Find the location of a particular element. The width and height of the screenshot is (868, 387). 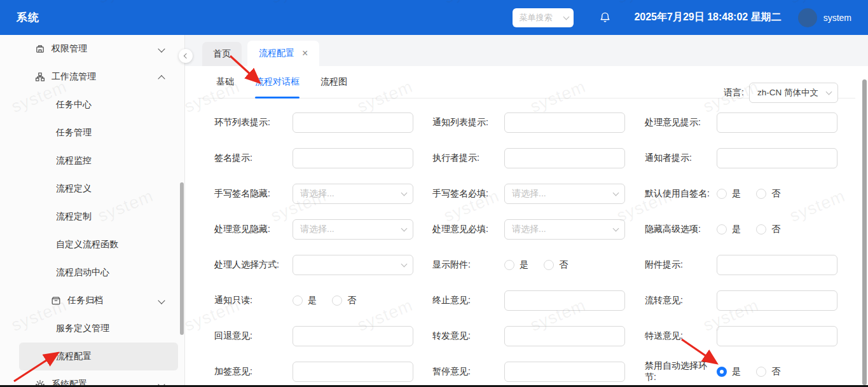

form-field-label: 执行者提示: is located at coordinates (468, 158).